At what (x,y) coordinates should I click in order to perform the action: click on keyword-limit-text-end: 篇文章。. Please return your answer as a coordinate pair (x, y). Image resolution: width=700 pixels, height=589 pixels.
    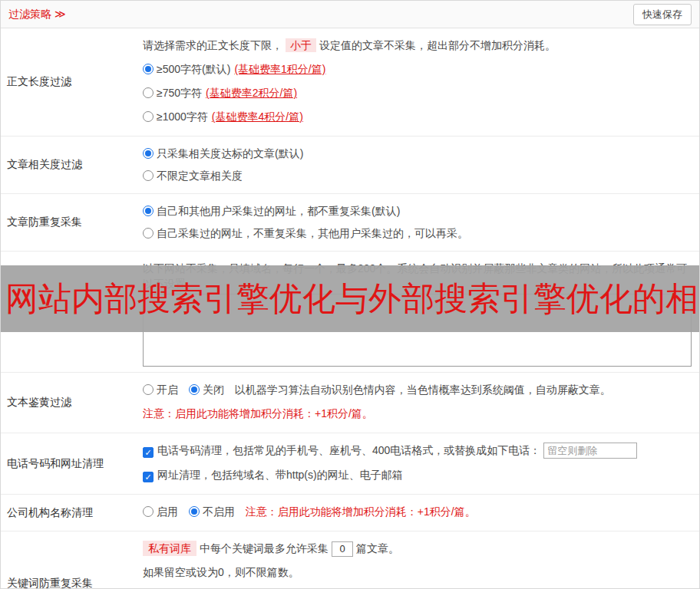
    Looking at the image, I should click on (378, 548).